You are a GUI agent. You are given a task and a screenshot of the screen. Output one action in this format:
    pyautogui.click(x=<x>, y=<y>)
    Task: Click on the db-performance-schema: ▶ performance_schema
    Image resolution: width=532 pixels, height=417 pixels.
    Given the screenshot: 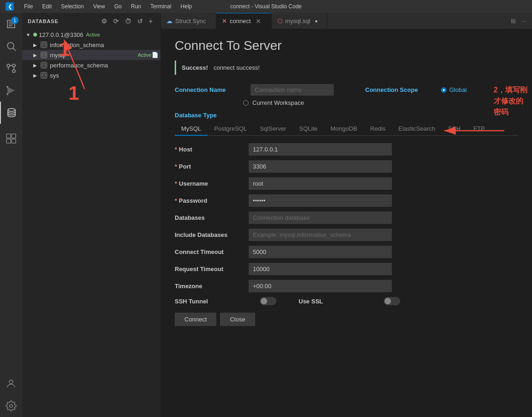 What is the action you would take?
    pyautogui.click(x=92, y=65)
    